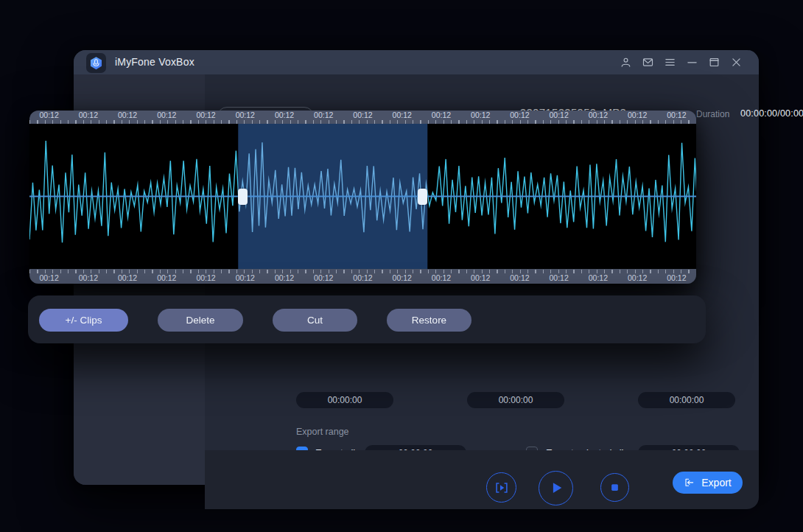  What do you see at coordinates (715, 62) in the screenshot?
I see `maximize-icon` at bounding box center [715, 62].